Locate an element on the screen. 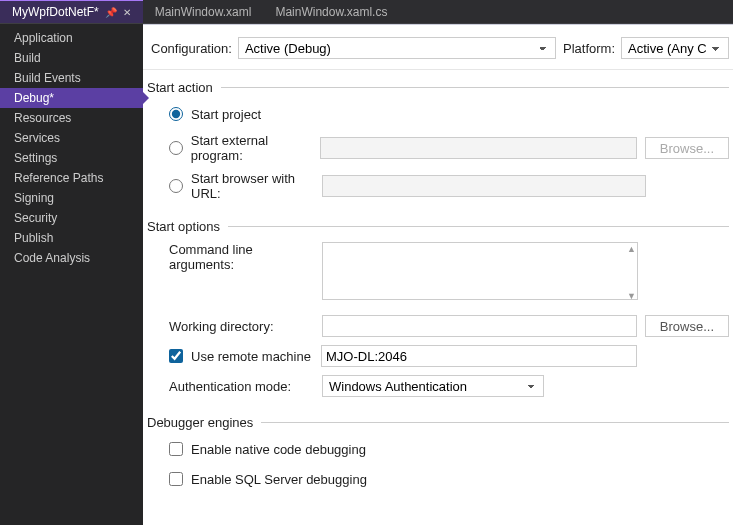 The height and width of the screenshot is (525, 733). platform-select: Active (Any CPU) is located at coordinates (675, 48).